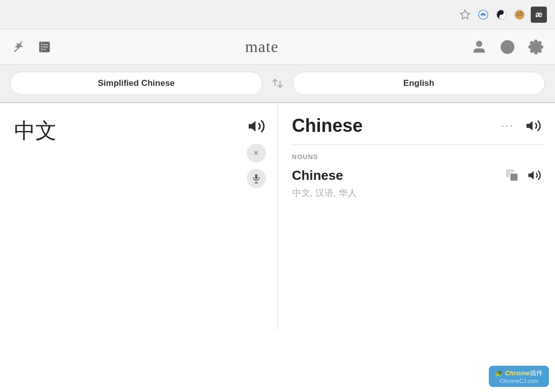  Describe the element at coordinates (256, 126) in the screenshot. I see `source-speaker-button` at that location.